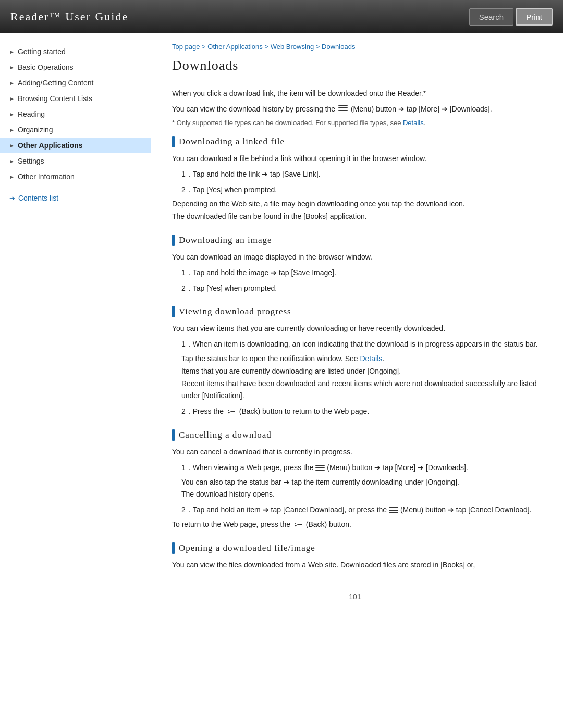 The height and width of the screenshot is (728, 563). What do you see at coordinates (75, 130) in the screenshot?
I see `sidebar-item-organizing: ► Organizing` at bounding box center [75, 130].